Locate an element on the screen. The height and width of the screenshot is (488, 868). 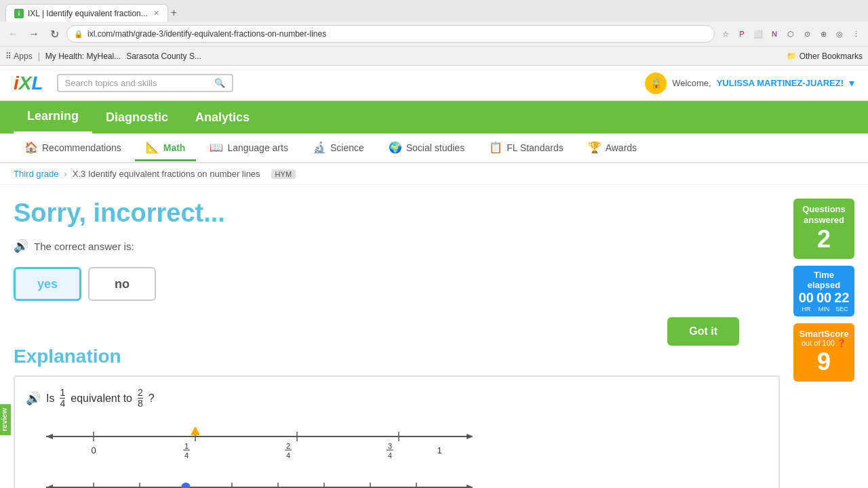
onenote-icon: N is located at coordinates (774, 34).